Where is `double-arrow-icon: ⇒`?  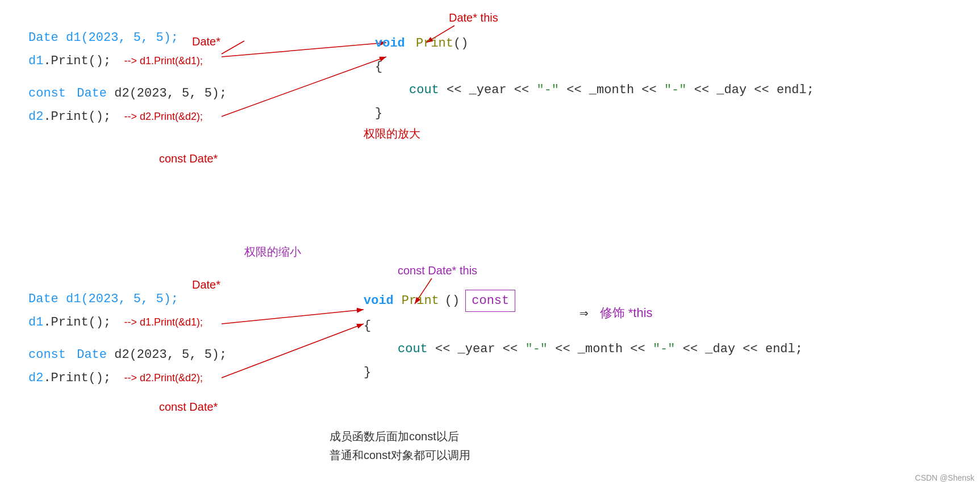
double-arrow-icon: ⇒ is located at coordinates (584, 313).